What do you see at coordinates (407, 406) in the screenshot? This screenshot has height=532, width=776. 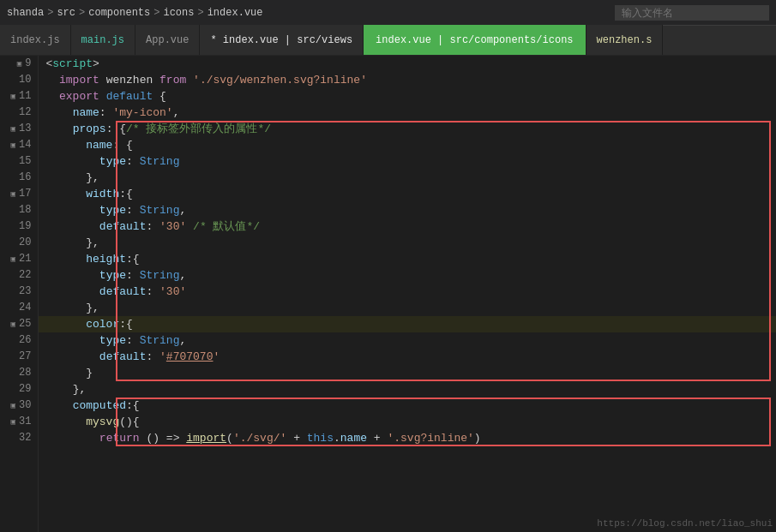 I see `code-line: computed:{` at bounding box center [407, 406].